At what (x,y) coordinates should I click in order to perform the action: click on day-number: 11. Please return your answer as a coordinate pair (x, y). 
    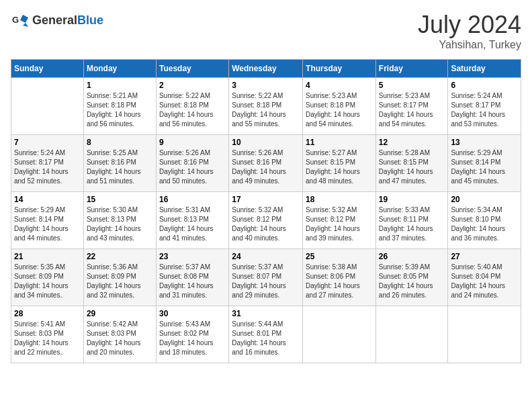
    Looking at the image, I should click on (339, 142).